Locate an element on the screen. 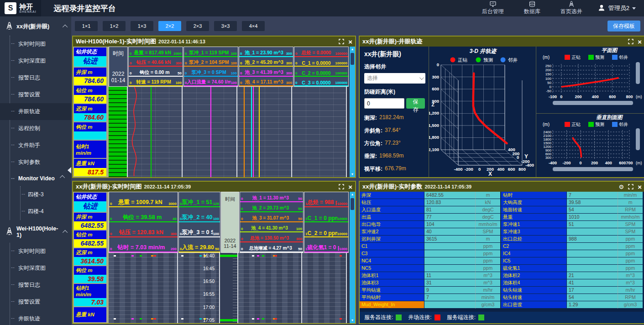 This screenshot has height=325, width=644. user-icon is located at coordinates (602, 8).